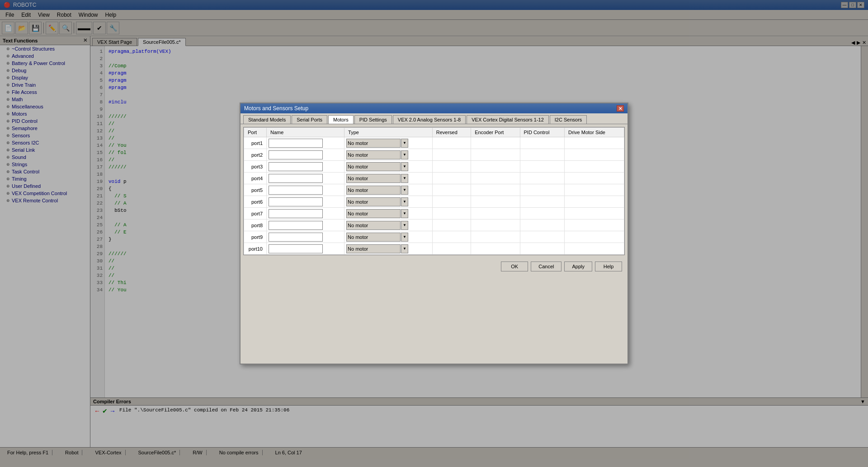  What do you see at coordinates (389, 167) in the screenshot?
I see `type-cell-port3: No motor ▼` at bounding box center [389, 167].